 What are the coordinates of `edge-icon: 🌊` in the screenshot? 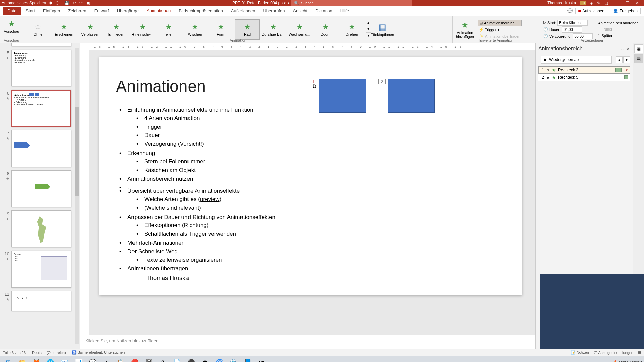 It's located at (233, 359).